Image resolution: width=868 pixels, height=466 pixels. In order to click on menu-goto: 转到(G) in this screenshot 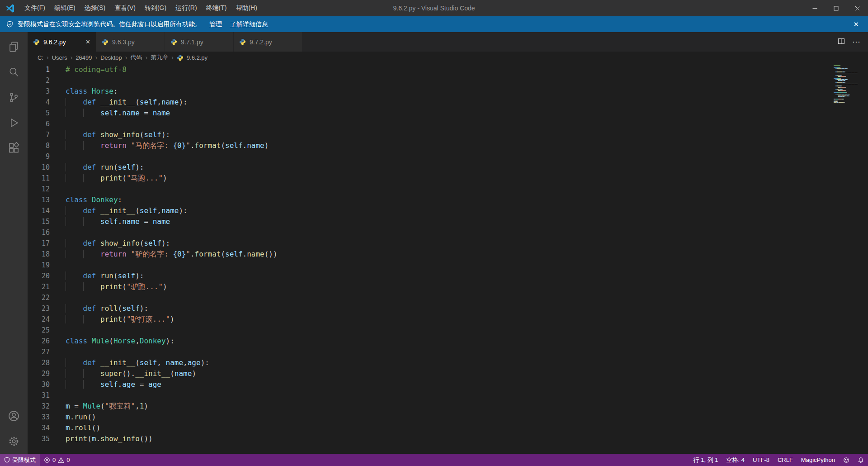, I will do `click(156, 8)`.